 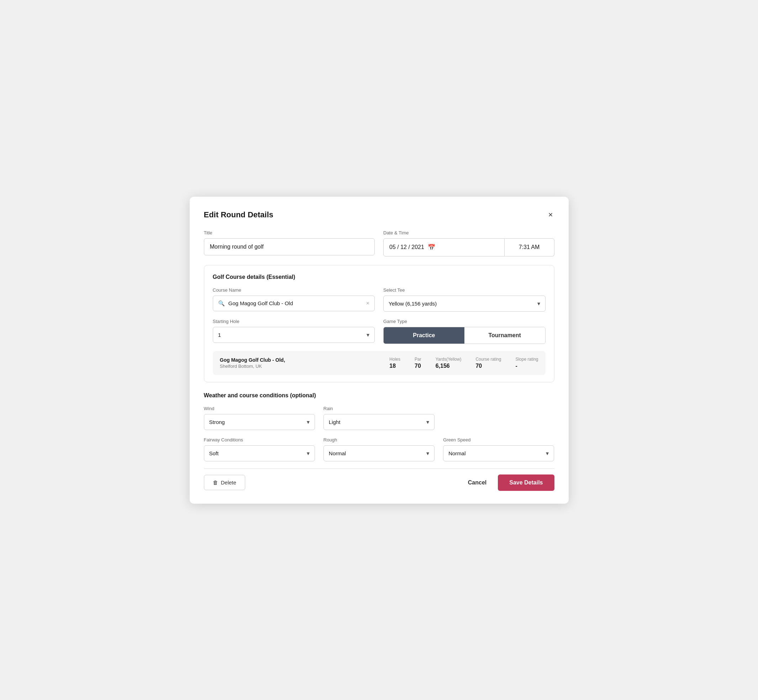 I want to click on starting-hole-col: Starting Hole 1 ▾, so click(x=294, y=331).